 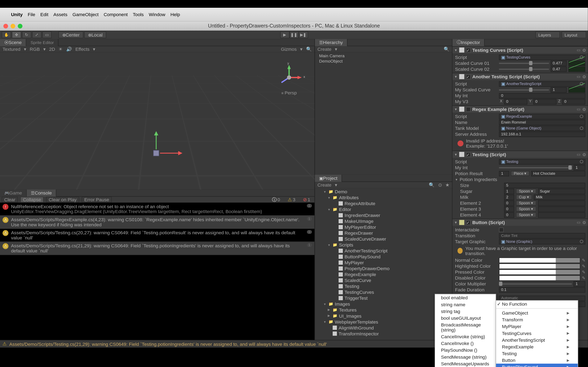 I want to click on move-tool-button: ✥, so click(x=17, y=35).